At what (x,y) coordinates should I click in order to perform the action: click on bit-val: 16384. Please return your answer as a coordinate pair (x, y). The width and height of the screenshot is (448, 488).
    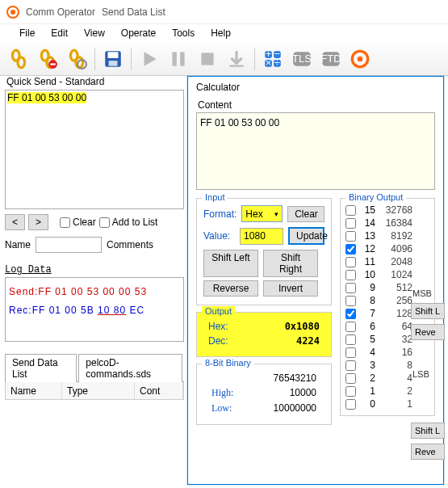
    Looking at the image, I should click on (396, 223).